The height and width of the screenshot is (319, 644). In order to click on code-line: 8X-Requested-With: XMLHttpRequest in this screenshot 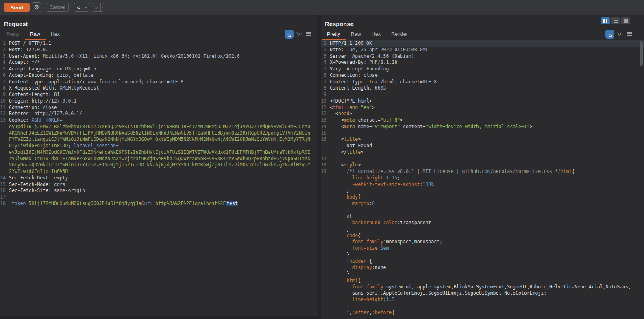, I will do `click(159, 88)`.